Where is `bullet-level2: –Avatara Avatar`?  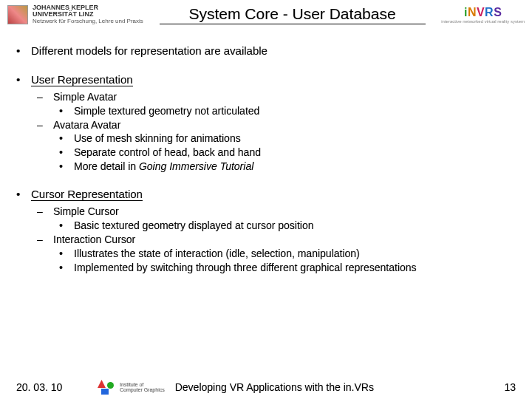
bullet-level2: –Avatara Avatar is located at coordinates (276, 126).